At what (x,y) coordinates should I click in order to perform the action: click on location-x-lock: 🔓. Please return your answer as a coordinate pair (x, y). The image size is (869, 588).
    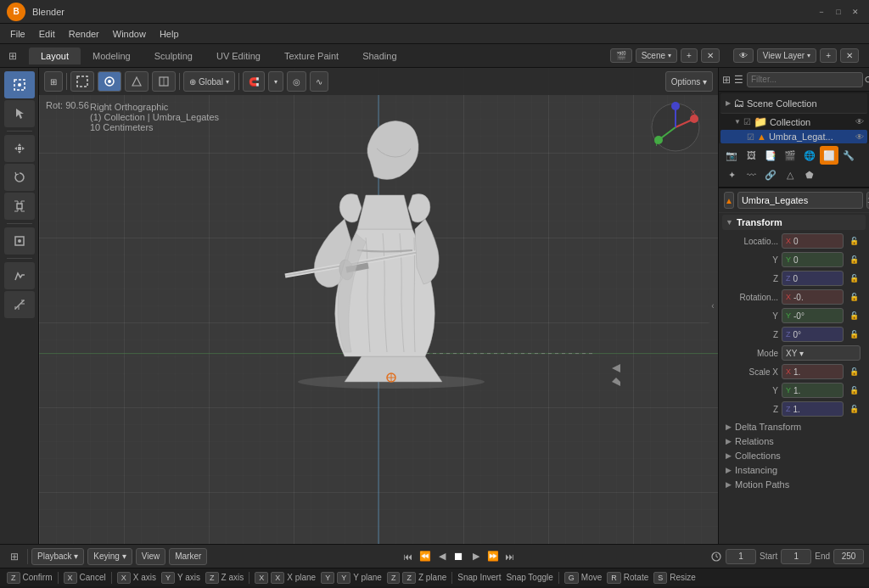
    Looking at the image, I should click on (854, 241).